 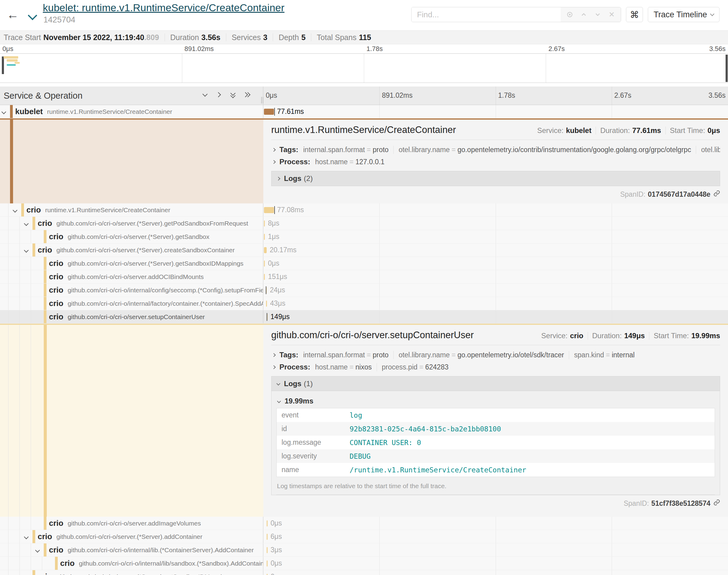 I want to click on span-duration-label: 0μs, so click(x=276, y=574).